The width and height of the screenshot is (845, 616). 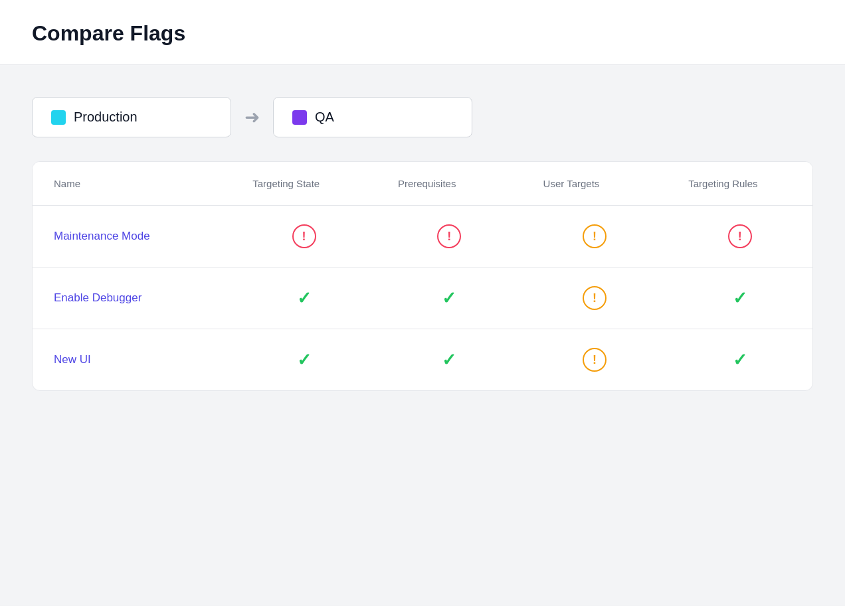 I want to click on source-env-box: Production, so click(x=132, y=117).